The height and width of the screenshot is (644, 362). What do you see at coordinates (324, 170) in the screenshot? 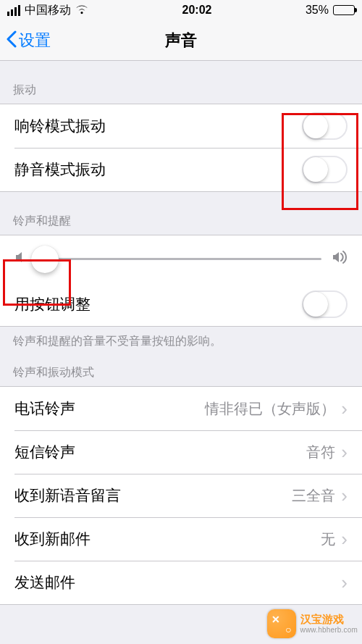
I see `toggle-vibrate-on-silent` at bounding box center [324, 170].